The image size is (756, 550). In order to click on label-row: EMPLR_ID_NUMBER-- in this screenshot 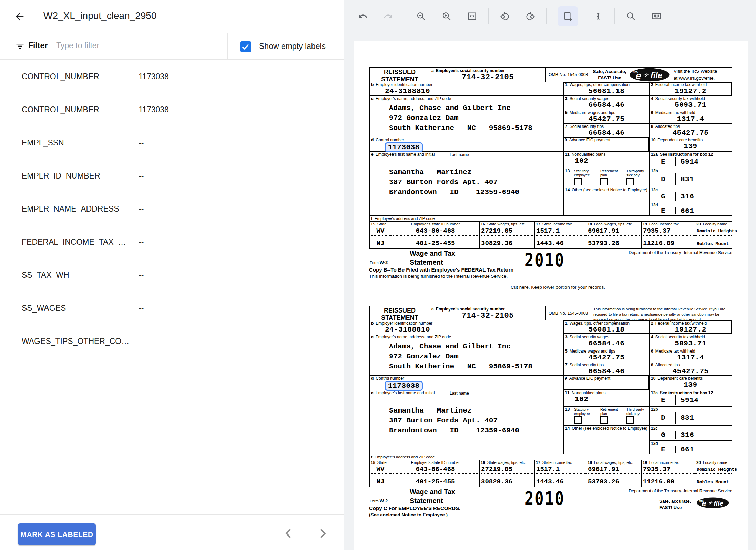, I will do `click(172, 175)`.